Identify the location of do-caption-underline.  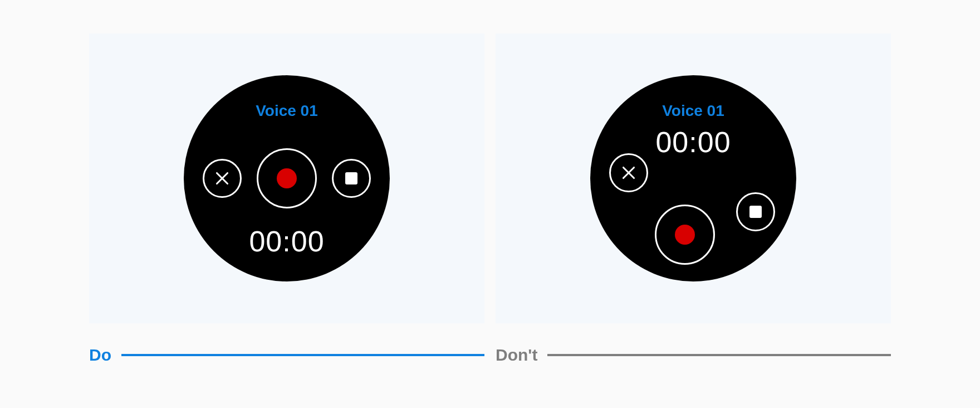
(303, 355).